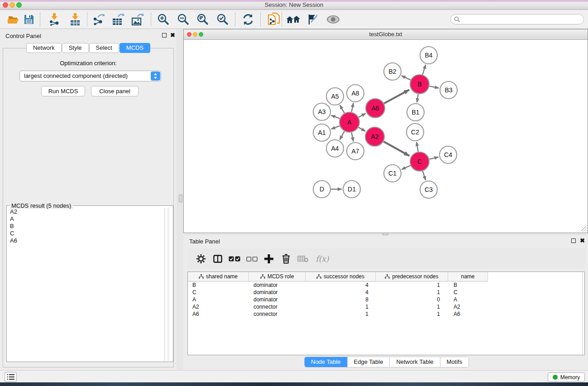 The height and width of the screenshot is (386, 588). I want to click on table-row: Bdominator41B, so click(386, 285).